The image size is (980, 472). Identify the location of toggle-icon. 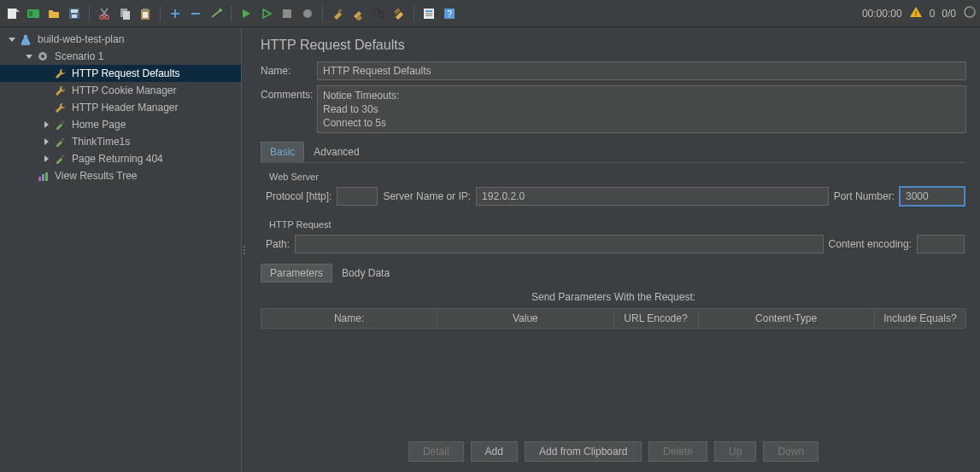
(216, 14).